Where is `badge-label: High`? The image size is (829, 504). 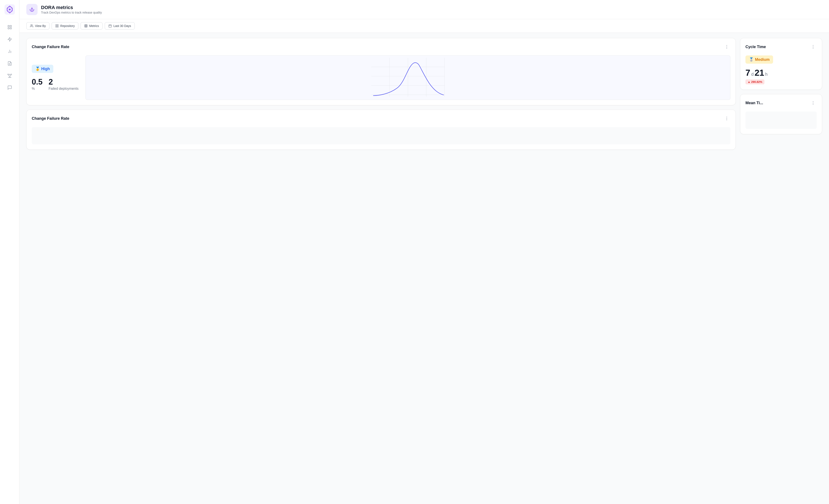
badge-label: High is located at coordinates (46, 69).